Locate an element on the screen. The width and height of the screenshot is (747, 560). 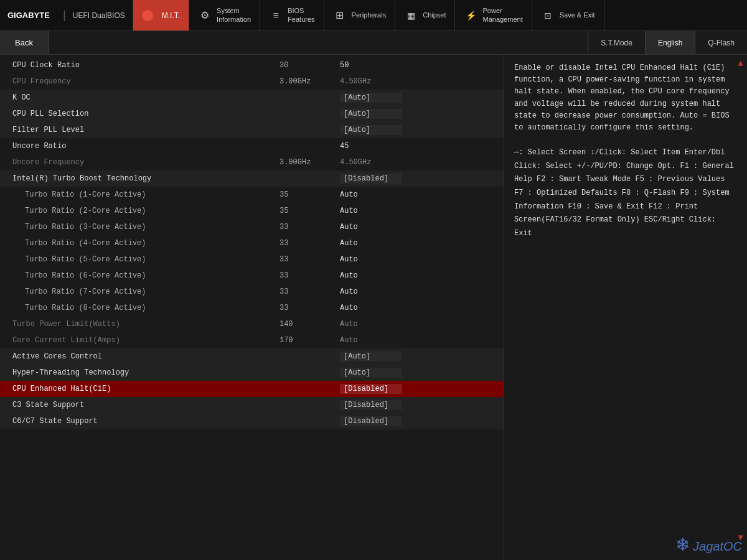
table-row: Uncore Frequency3.00GHz4.50GHz is located at coordinates (251, 162).